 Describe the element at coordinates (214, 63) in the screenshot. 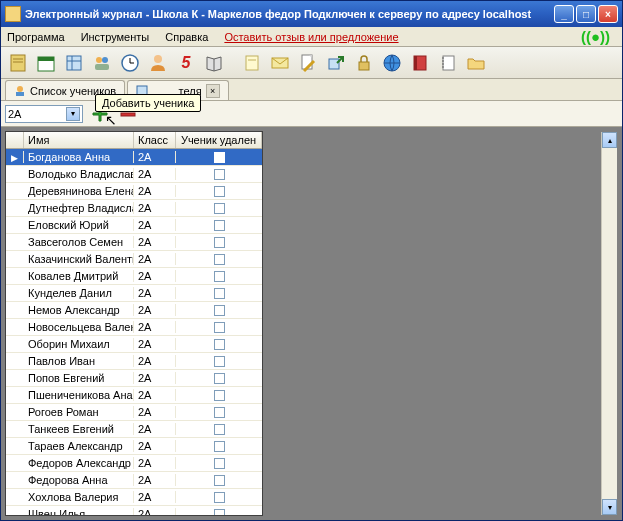

I see `book-icon` at that location.